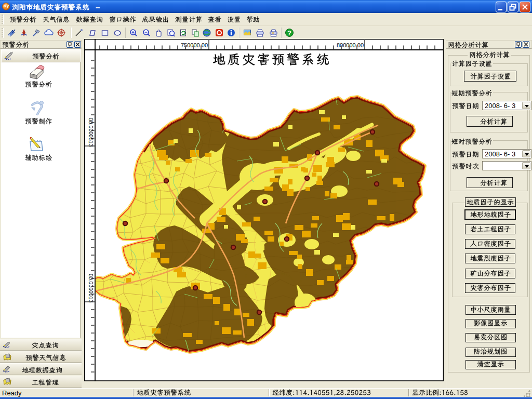  I want to click on svg-text: 750000.00, so click(194, 45).